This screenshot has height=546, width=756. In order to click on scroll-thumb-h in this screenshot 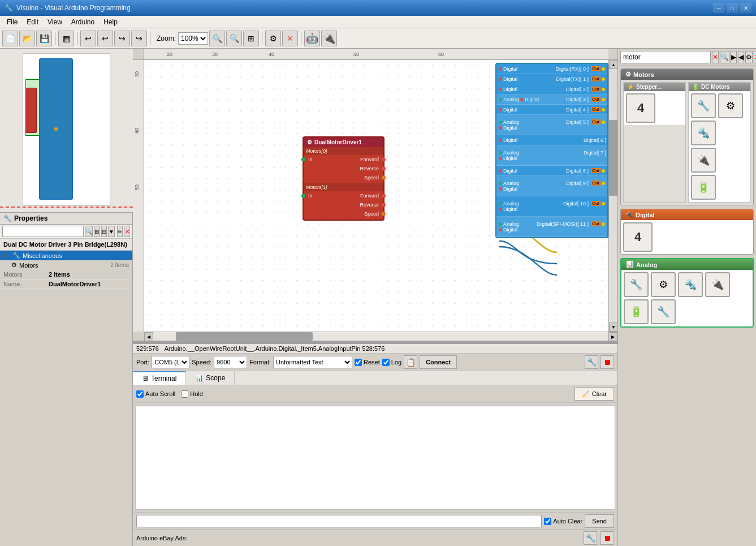, I will do `click(244, 336)`.